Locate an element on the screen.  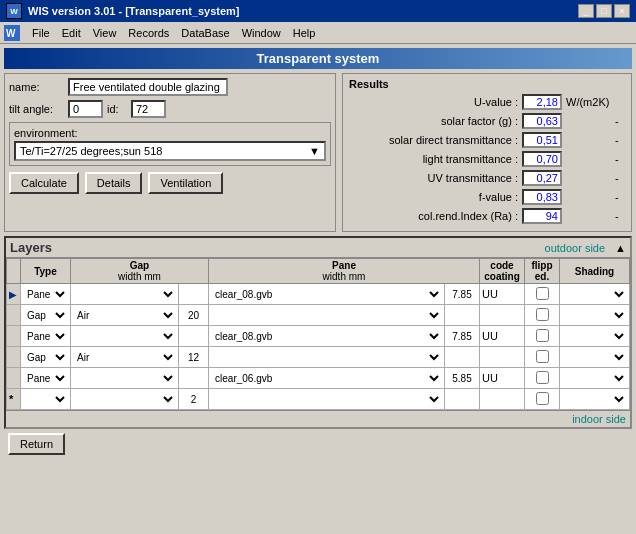
code-cell is located at coordinates (502, 400).